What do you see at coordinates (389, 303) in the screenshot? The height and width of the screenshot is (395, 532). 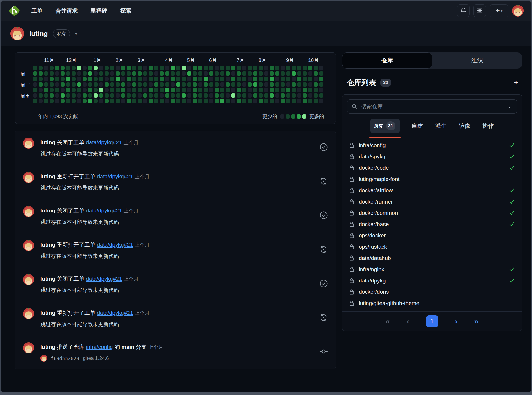 I see `repo-name: luting/gitea-github-theme` at bounding box center [389, 303].